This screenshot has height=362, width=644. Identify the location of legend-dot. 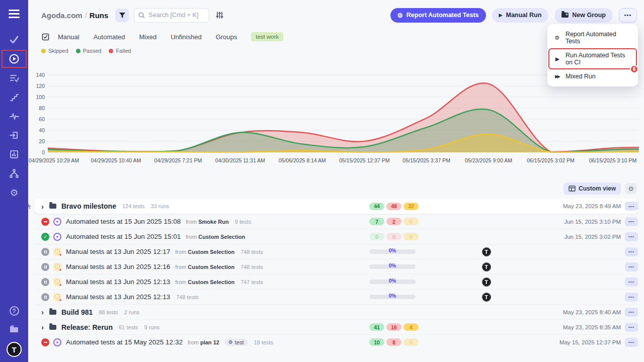
(78, 51).